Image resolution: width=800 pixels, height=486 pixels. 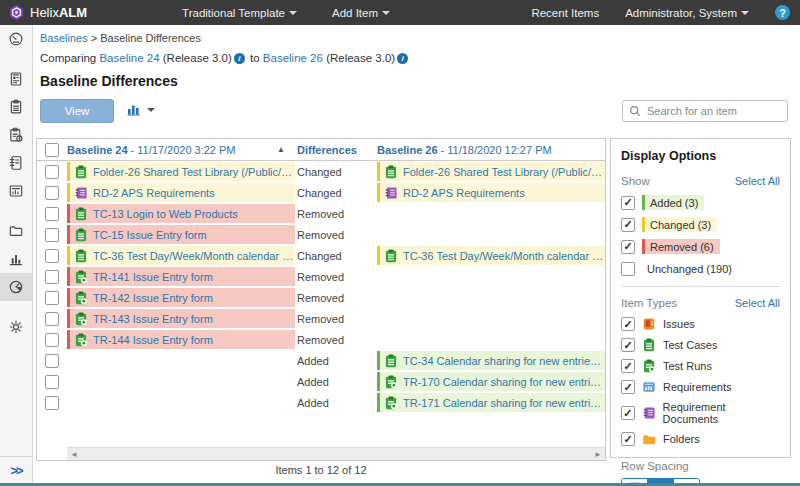 What do you see at coordinates (504, 403) in the screenshot?
I see `item-link: TR-171 Calendar sharing for new entries/…` at bounding box center [504, 403].